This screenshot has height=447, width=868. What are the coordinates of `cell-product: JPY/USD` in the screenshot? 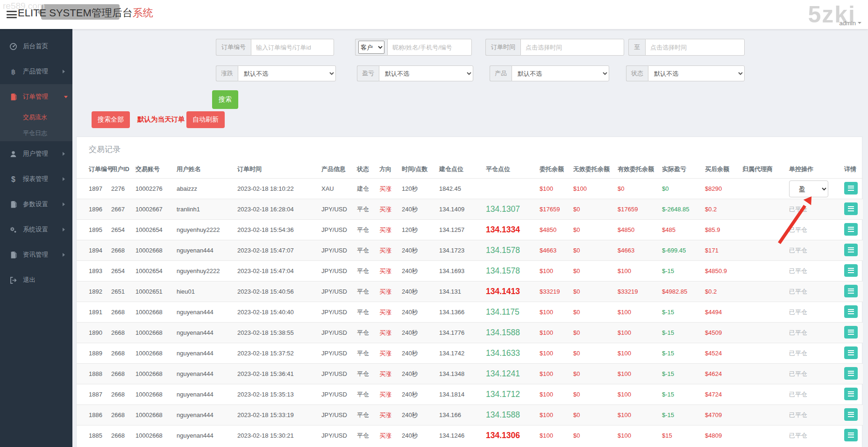 It's located at (336, 415).